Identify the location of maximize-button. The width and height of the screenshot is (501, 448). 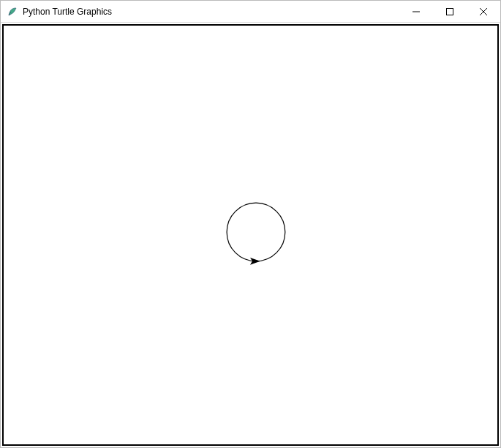
(450, 12).